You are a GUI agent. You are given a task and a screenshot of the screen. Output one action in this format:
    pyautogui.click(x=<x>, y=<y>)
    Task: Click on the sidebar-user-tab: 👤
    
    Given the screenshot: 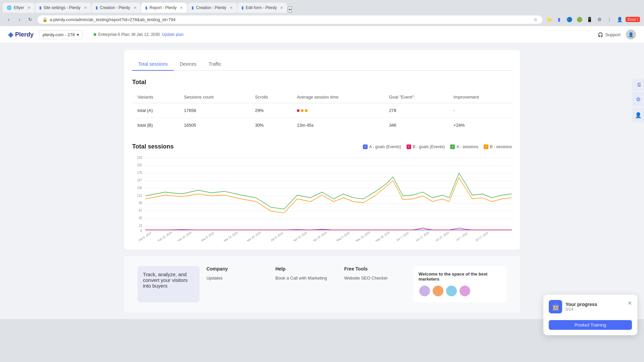 What is the action you would take?
    pyautogui.click(x=638, y=115)
    